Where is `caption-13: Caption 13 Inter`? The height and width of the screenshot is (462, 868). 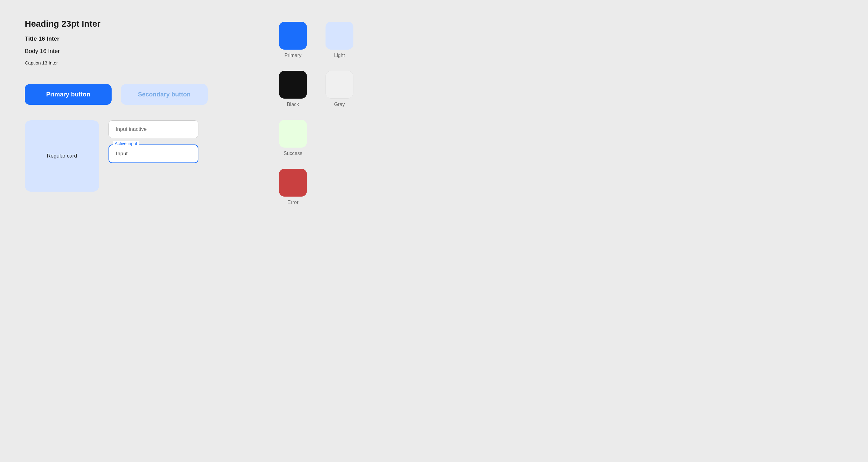
caption-13: Caption 13 Inter is located at coordinates (133, 63).